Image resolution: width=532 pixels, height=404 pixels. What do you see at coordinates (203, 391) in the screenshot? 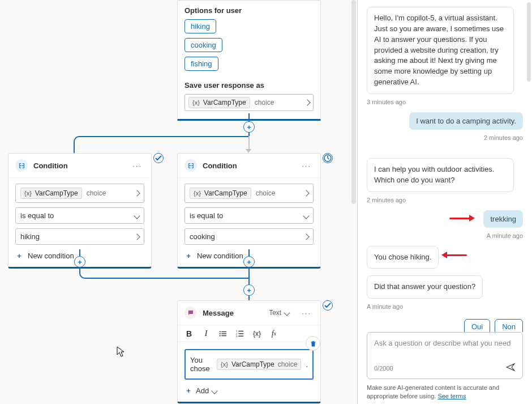
I see `add-label: Add` at bounding box center [203, 391].